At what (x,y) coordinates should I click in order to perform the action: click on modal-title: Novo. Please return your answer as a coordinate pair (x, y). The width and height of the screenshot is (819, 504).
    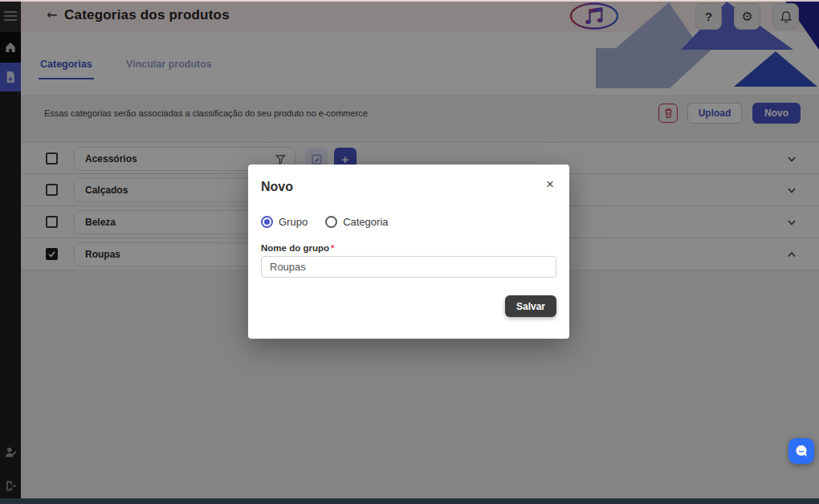
    Looking at the image, I should click on (277, 187).